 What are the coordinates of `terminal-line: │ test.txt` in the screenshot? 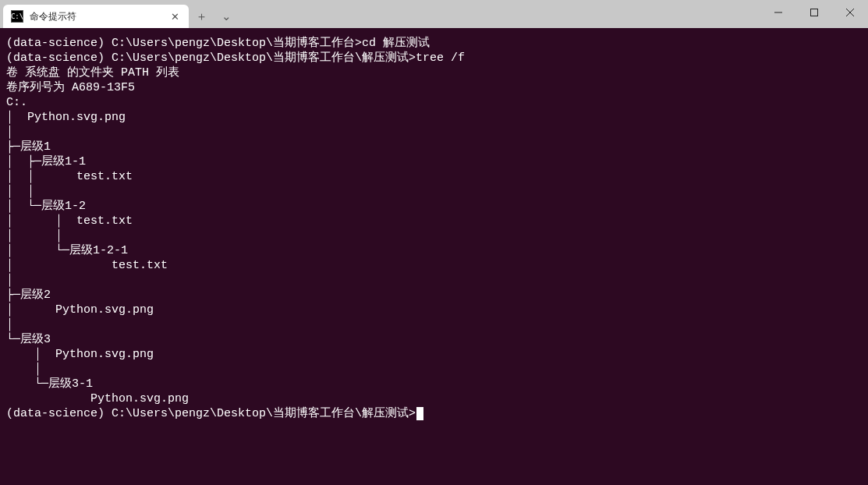 It's located at (434, 265).